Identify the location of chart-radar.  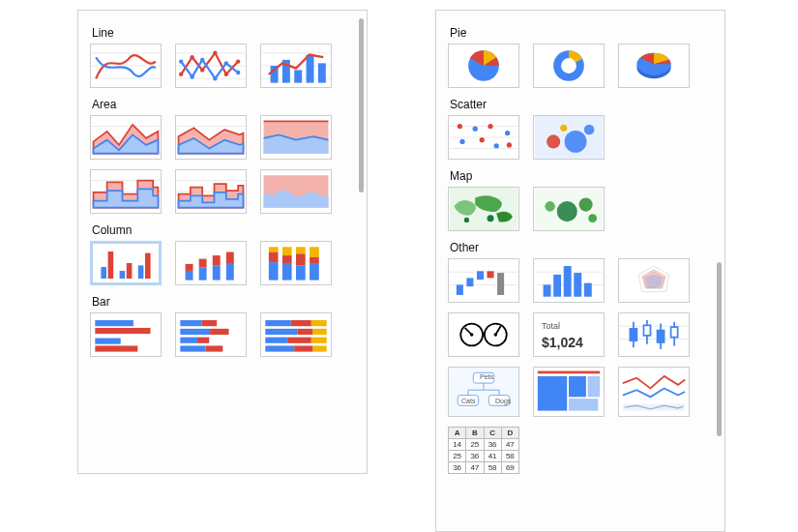
(654, 281).